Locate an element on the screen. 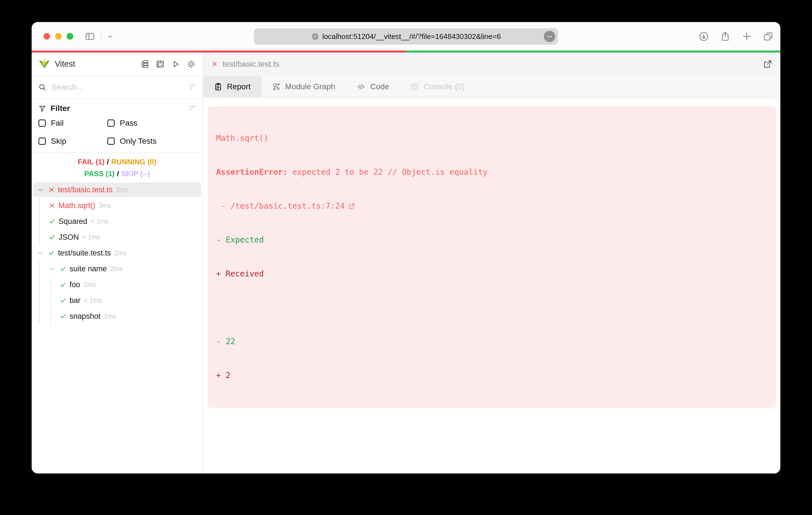  clear-filter-icon is located at coordinates (192, 109).